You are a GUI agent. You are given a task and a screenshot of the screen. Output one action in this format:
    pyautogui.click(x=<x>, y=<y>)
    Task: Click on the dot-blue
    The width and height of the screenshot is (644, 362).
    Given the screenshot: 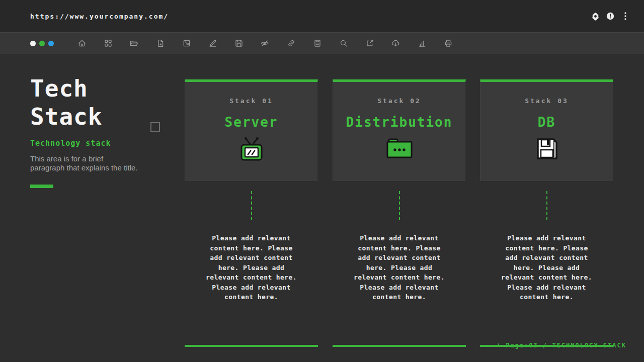 What is the action you would take?
    pyautogui.click(x=51, y=43)
    